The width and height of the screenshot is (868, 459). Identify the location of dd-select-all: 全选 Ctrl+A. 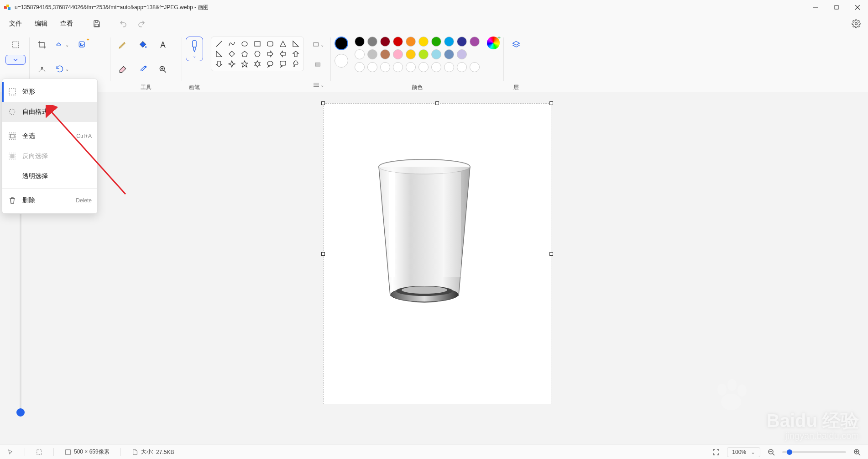
(50, 136).